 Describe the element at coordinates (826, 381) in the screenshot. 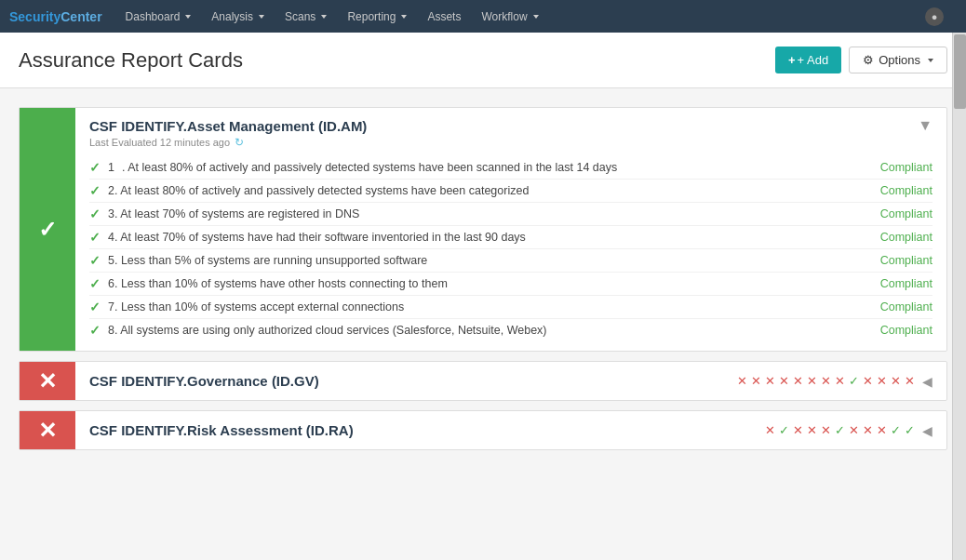

I see `compact-indicators: ✕ ✕ ✕ ✕ ✕ ✕ ✕ ✕ ✓ ✕ ✕ ✕ ✕` at that location.